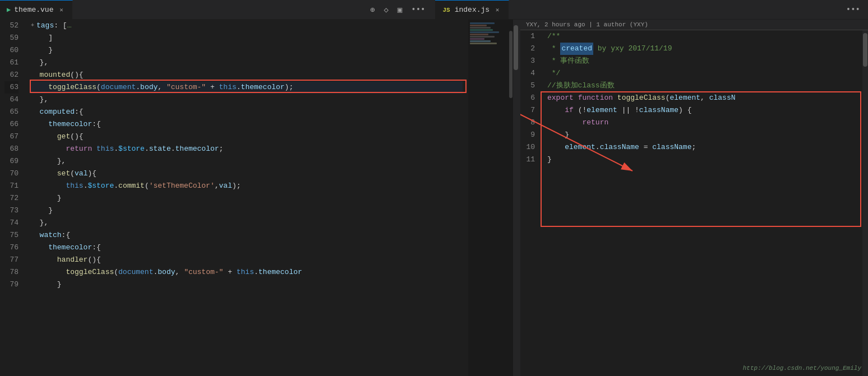 This screenshot has width=868, height=376. I want to click on attribution: http://blog.csdn.net/young_Emily, so click(802, 368).